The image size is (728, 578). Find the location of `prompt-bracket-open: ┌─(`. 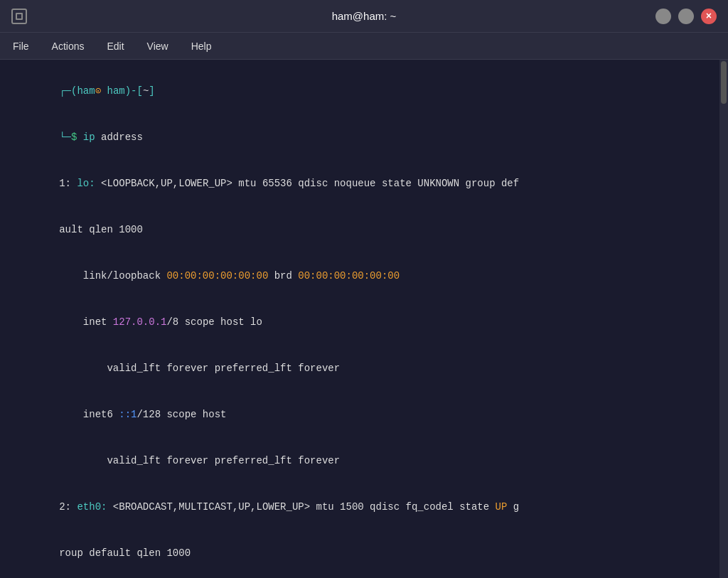

prompt-bracket-open: ┌─( is located at coordinates (68, 91).